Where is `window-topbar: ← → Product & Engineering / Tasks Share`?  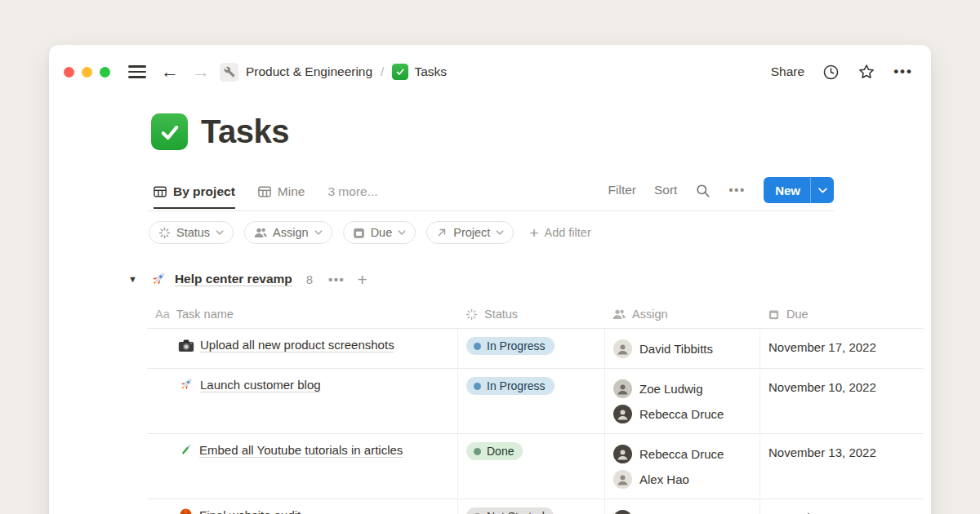
window-topbar: ← → Product & Engineering / Tasks Share is located at coordinates (488, 72).